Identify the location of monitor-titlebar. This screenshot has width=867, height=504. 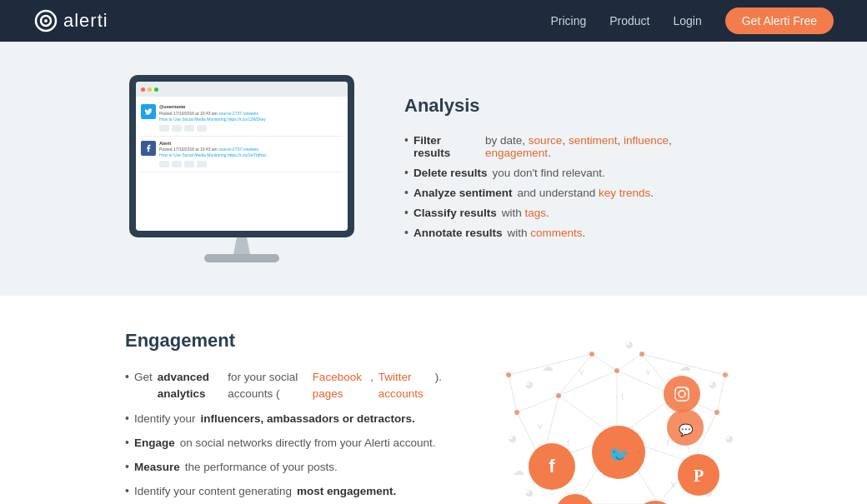
(242, 89).